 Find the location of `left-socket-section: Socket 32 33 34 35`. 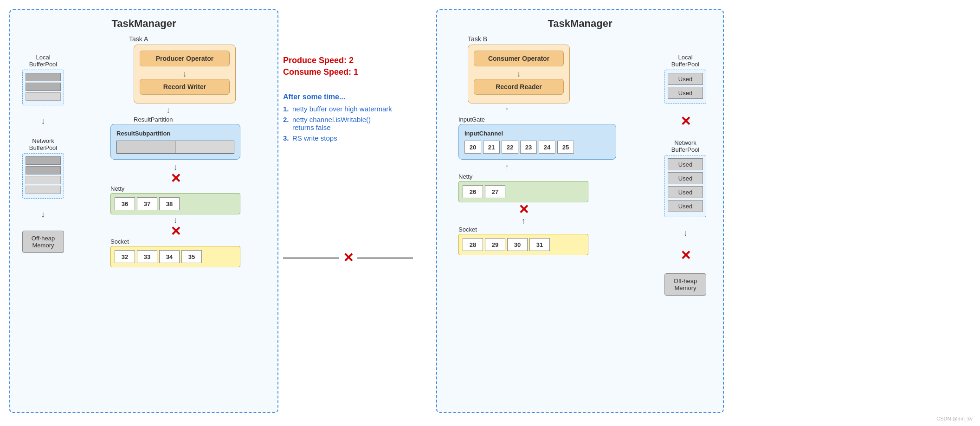

left-socket-section: Socket 32 33 34 35 is located at coordinates (190, 252).